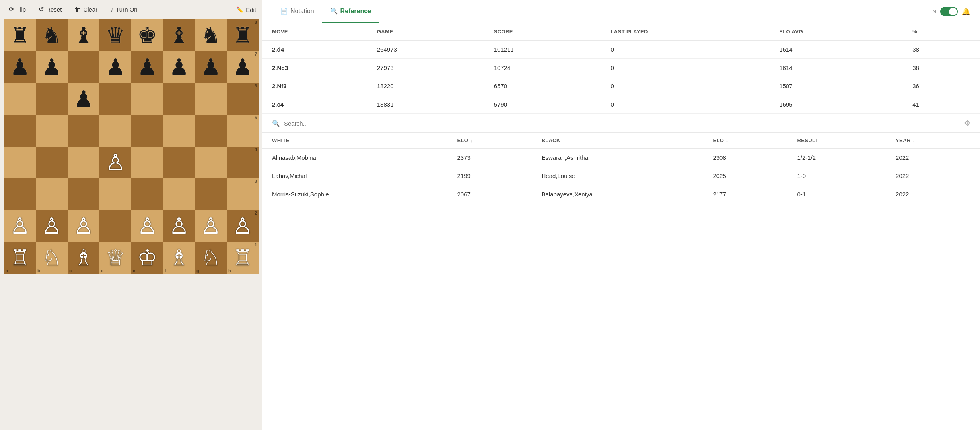 This screenshot has width=980, height=430. I want to click on cell-g3, so click(211, 194).